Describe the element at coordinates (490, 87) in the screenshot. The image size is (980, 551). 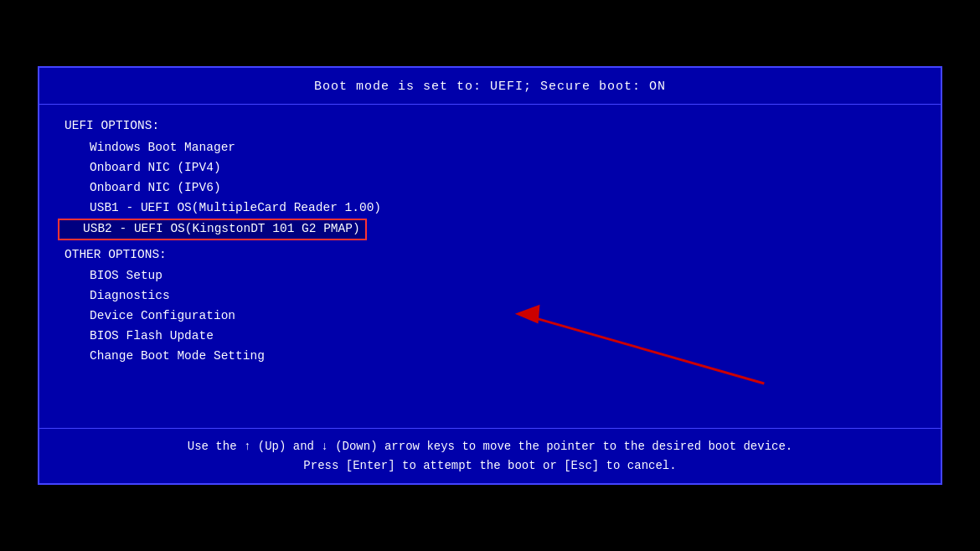
I see `header-text: Boot mode is set to: UEFI; Secure boot: …` at that location.